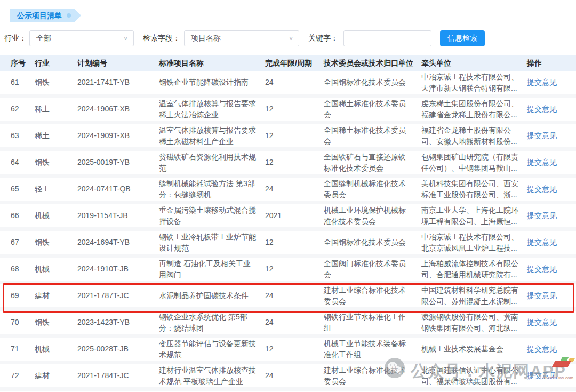  I want to click on cell-plan-no: 2025-0028T-JB, so click(118, 349).